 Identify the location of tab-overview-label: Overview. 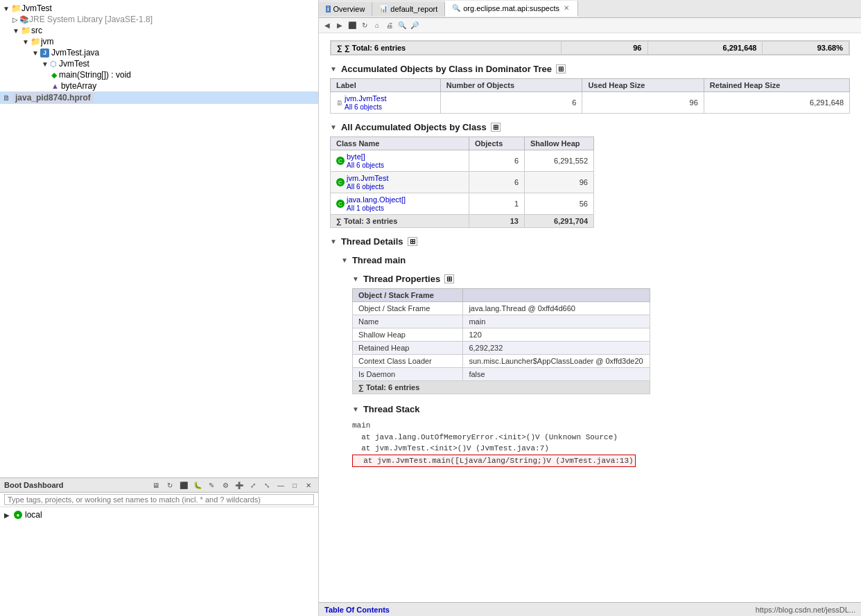
(349, 9).